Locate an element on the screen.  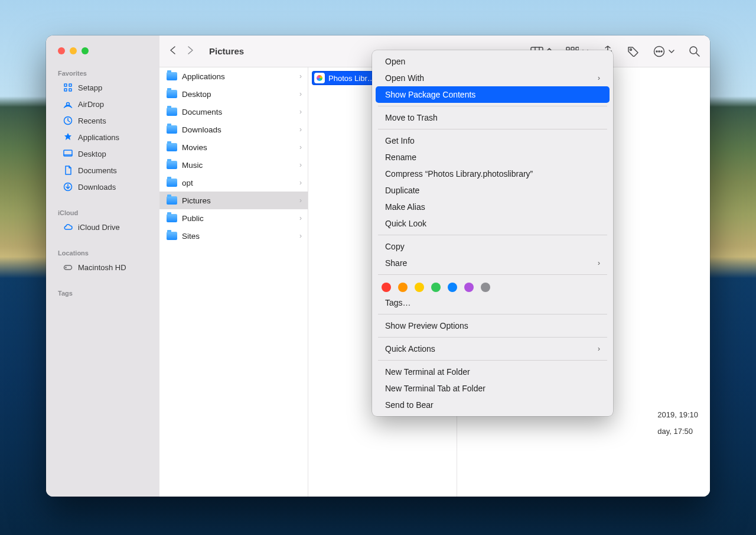
folder-pictures: Pictures› is located at coordinates (234, 200).